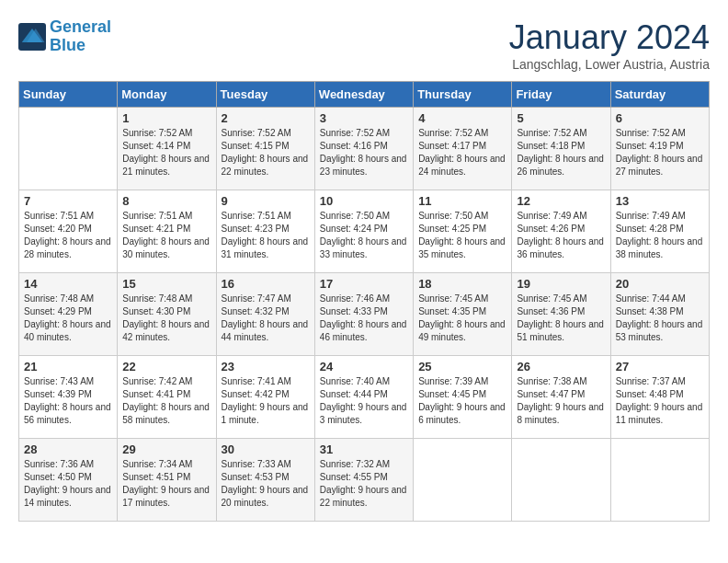  I want to click on day-cell-27: 27Sunrise: 7:37 AMSunset: 4:48 PMDayligh…, so click(660, 397).